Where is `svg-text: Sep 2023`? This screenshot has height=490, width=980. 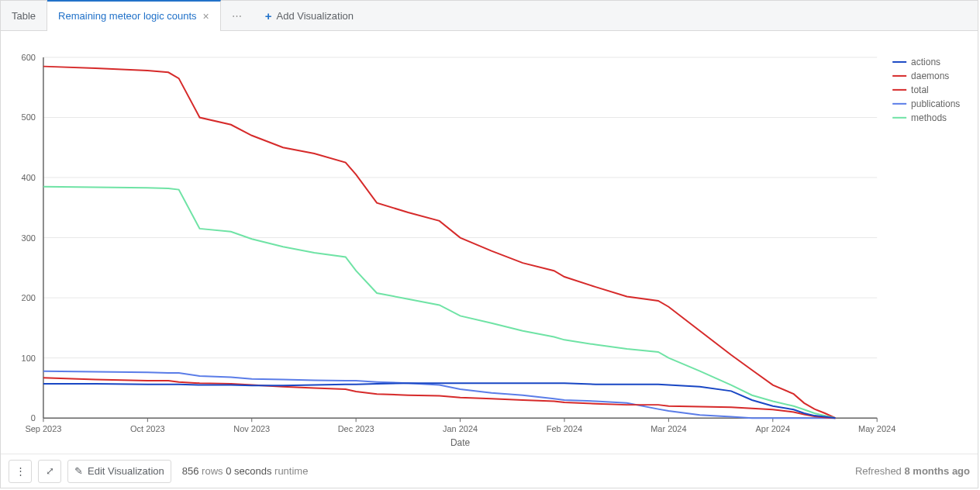 svg-text: Sep 2023 is located at coordinates (43, 429).